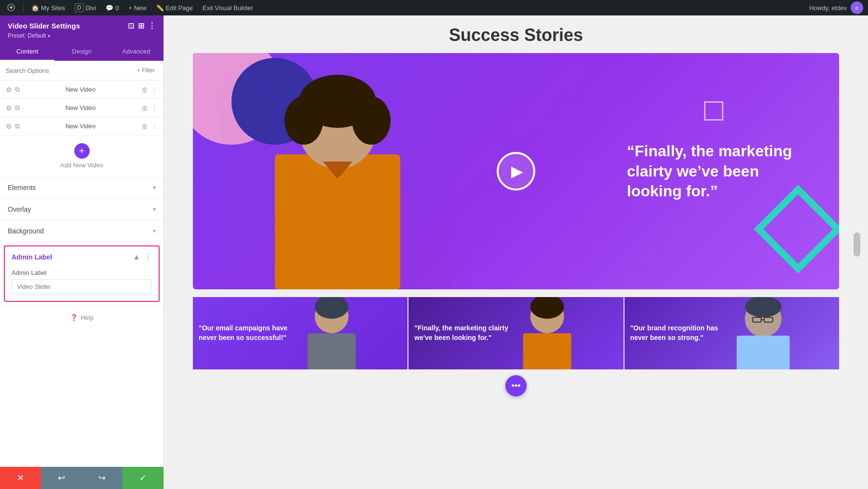 This screenshot has width=868, height=489. Describe the element at coordinates (82, 273) in the screenshot. I see `admin-label-field-label: Admin Label` at that location.